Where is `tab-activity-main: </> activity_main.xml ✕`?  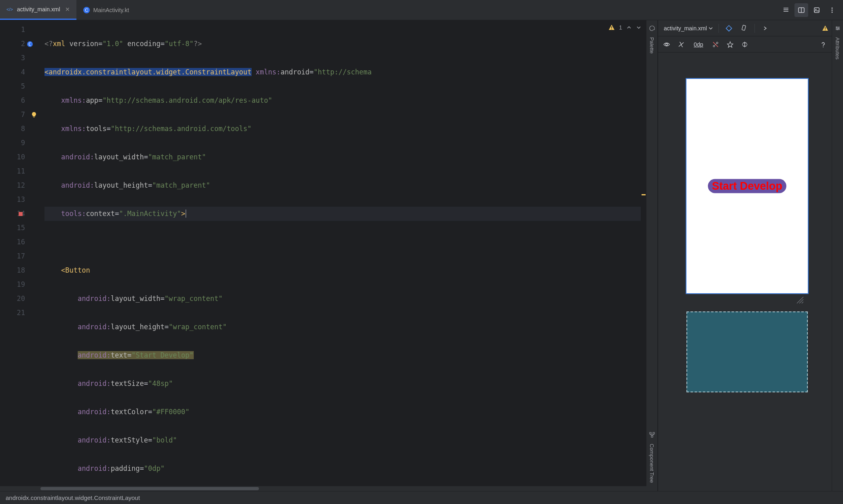 tab-activity-main: </> activity_main.xml ✕ is located at coordinates (38, 10).